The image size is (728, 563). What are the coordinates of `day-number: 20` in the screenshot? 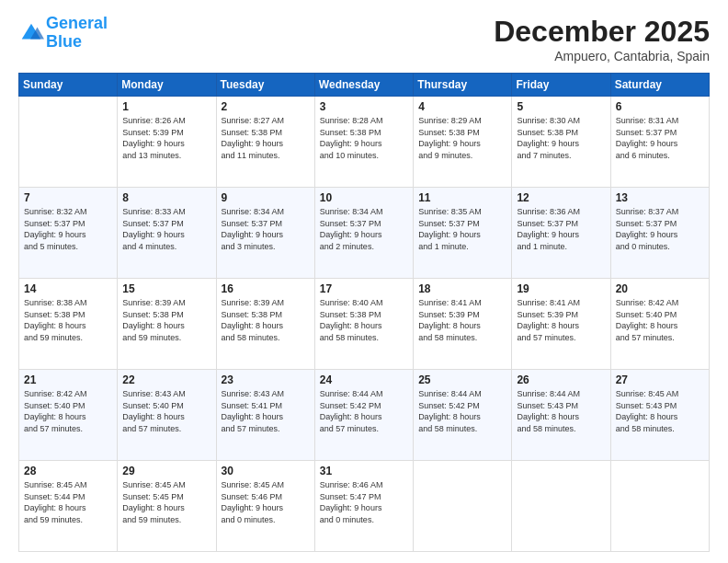 It's located at (660, 289).